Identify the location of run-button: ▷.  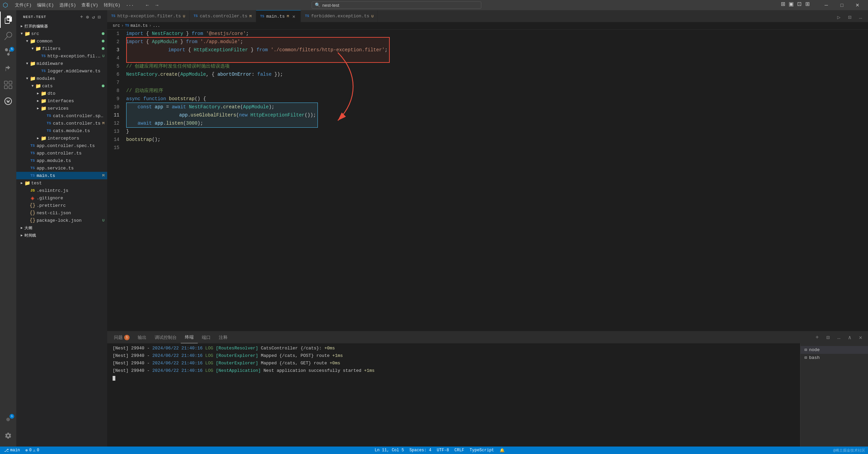
(839, 17).